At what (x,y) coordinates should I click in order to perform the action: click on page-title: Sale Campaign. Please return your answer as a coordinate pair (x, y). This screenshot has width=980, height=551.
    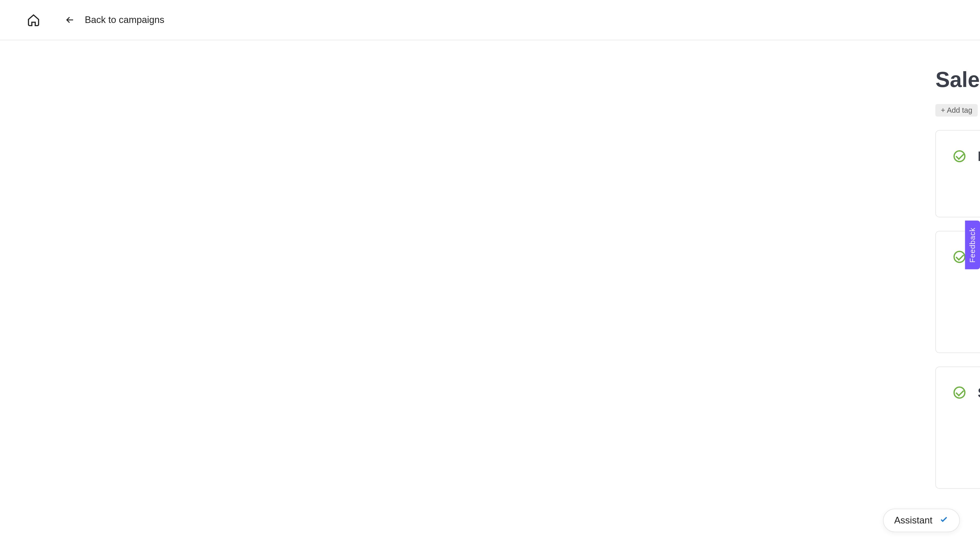
    Looking at the image, I should click on (958, 80).